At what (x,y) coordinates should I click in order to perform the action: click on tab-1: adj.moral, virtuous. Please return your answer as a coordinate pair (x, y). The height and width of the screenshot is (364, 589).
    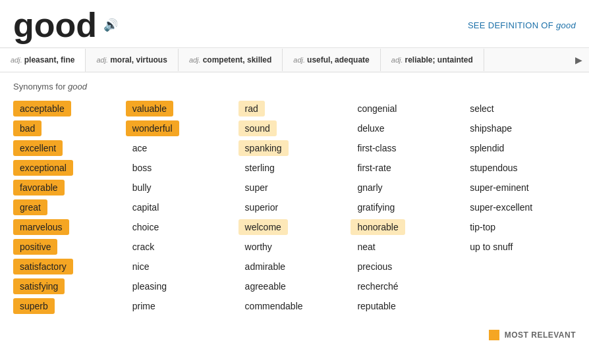
    Looking at the image, I should click on (132, 60).